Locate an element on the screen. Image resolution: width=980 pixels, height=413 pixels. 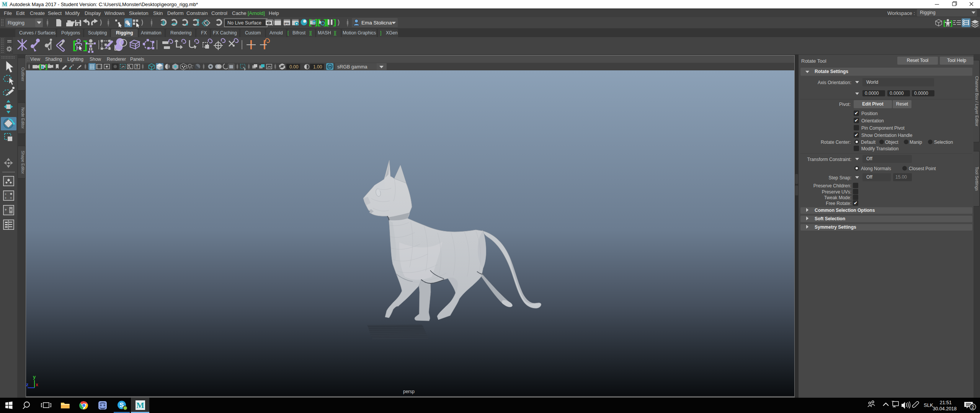
svg-text: 2 is located at coordinates (973, 407).